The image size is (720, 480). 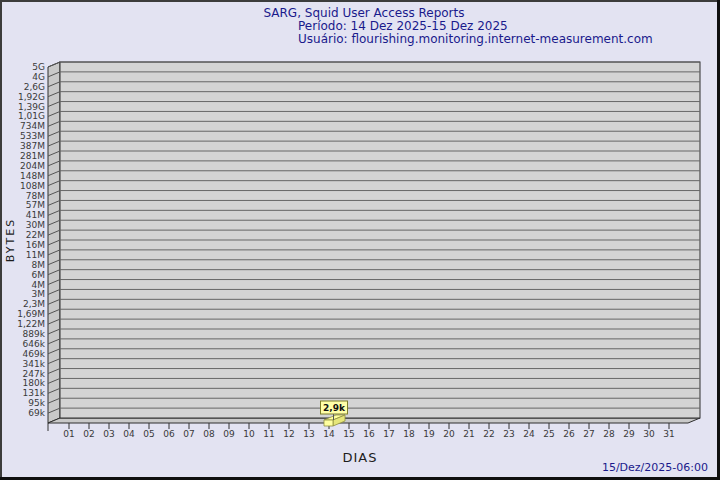 I want to click on x-tick-label: 31, so click(x=668, y=434).